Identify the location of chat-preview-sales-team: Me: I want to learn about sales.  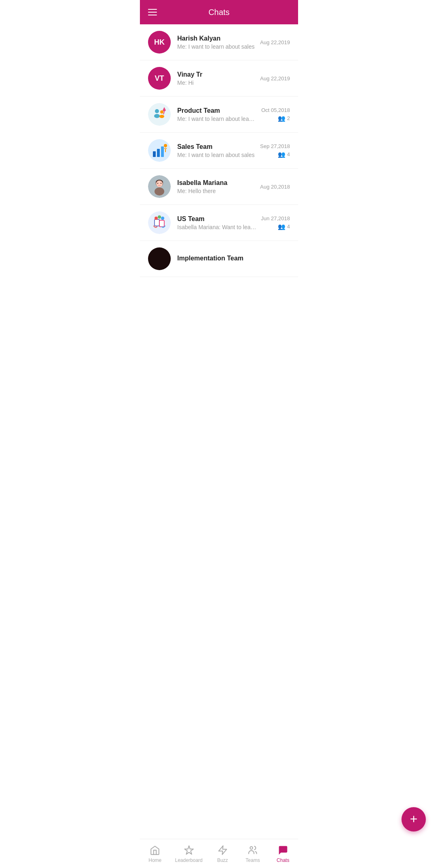
(217, 155).